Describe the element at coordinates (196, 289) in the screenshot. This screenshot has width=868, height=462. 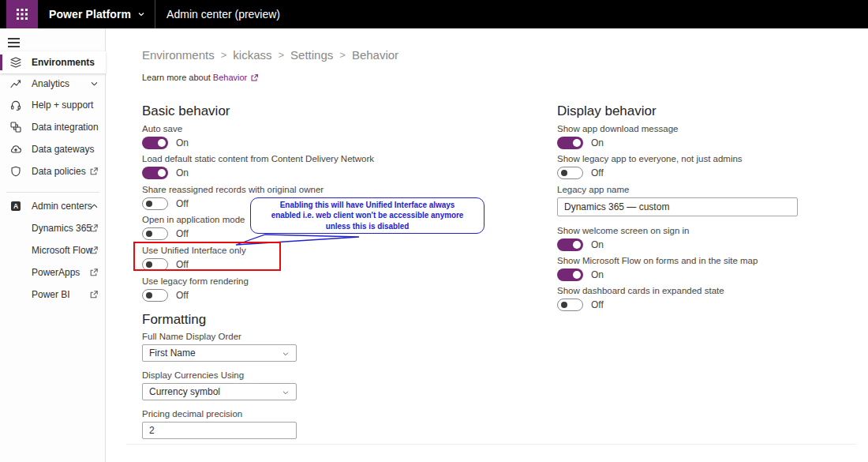
I see `setting-use-legacy-form-rendering: Use legacy form rendering Off` at that location.